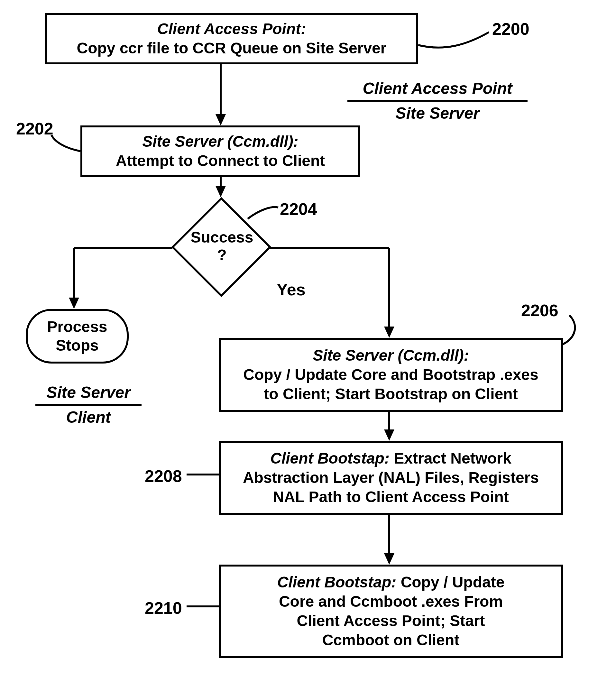 The height and width of the screenshot is (673, 616). What do you see at coordinates (298, 209) in the screenshot?
I see `ref-2204: 2204` at bounding box center [298, 209].